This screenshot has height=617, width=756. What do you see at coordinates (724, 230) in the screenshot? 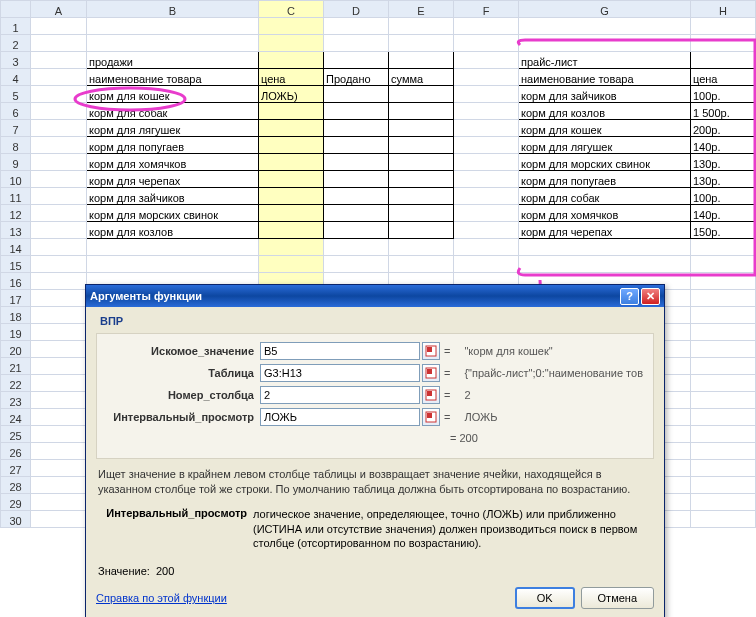
I see `pricelist-row-price: 150р.` at bounding box center [724, 230].